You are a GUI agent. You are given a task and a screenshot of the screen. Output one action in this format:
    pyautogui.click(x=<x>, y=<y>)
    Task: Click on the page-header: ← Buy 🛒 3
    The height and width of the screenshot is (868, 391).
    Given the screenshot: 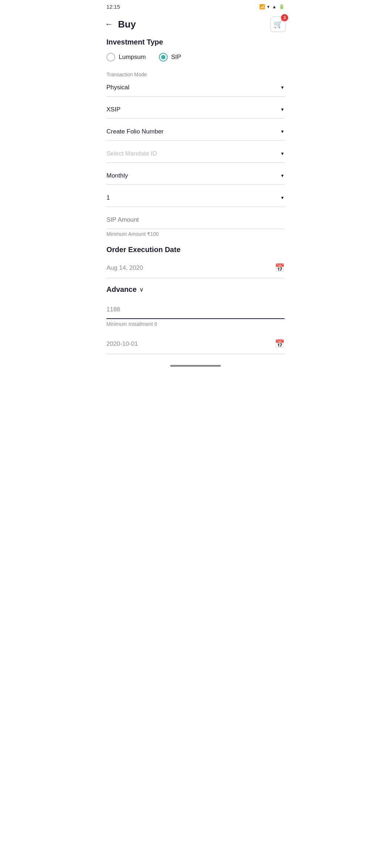 What is the action you would take?
    pyautogui.click(x=196, y=25)
    